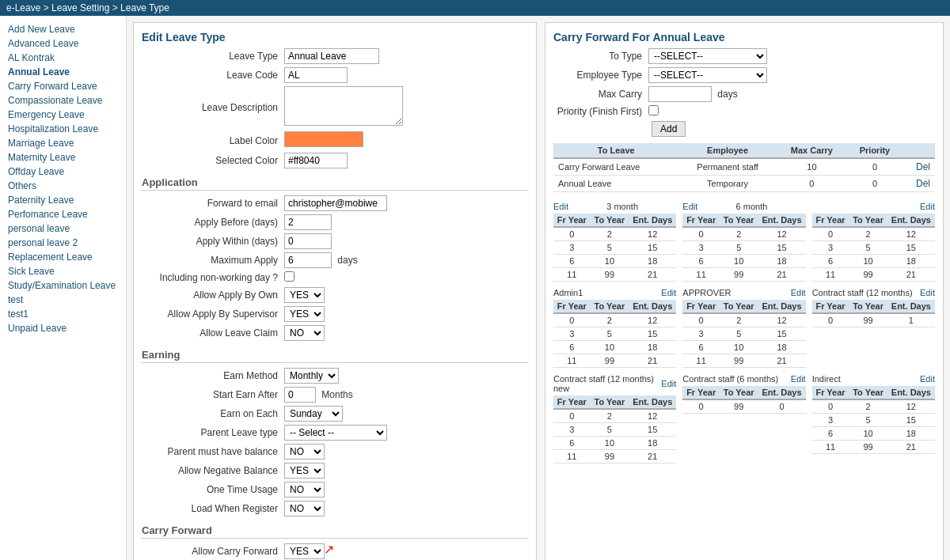  I want to click on cf-row1-employee: Permanent staff, so click(728, 167).